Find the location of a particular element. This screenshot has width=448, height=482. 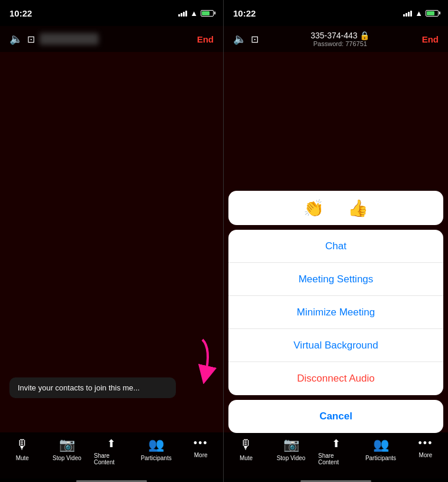

bar4 is located at coordinates (187, 14).